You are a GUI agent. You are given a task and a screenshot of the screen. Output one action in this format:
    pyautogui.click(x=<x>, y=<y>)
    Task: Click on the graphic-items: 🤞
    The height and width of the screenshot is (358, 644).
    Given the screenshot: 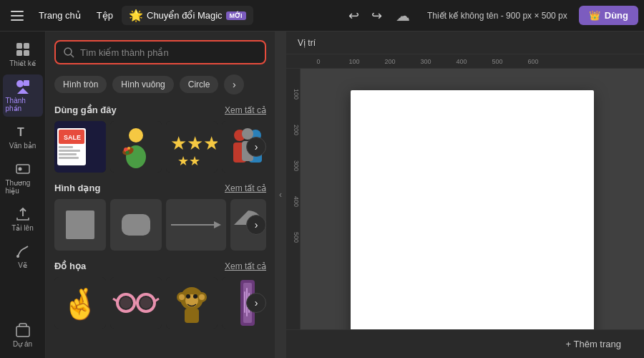 What is the action you would take?
    pyautogui.click(x=160, y=303)
    